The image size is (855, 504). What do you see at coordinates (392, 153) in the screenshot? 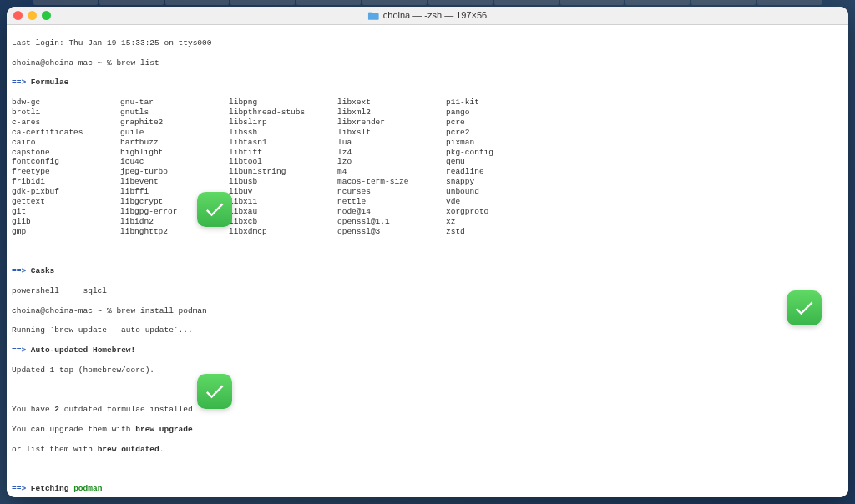
I see `formula-item: lz4` at bounding box center [392, 153].